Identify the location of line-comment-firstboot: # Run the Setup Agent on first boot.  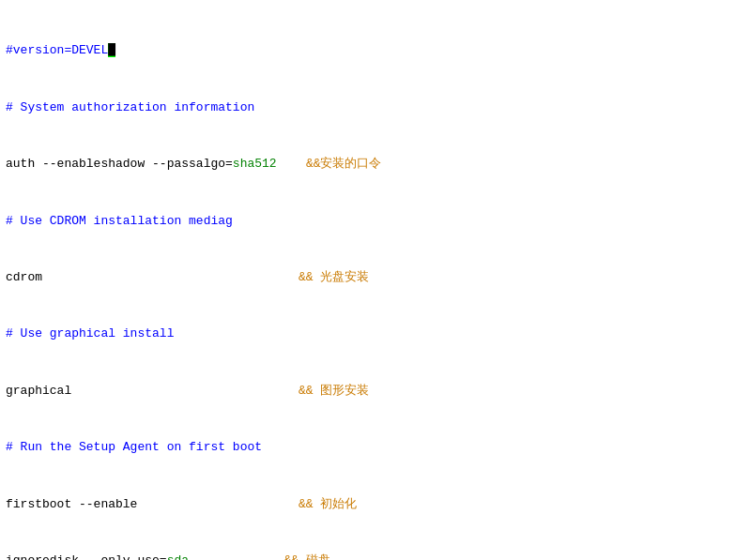
(368, 447).